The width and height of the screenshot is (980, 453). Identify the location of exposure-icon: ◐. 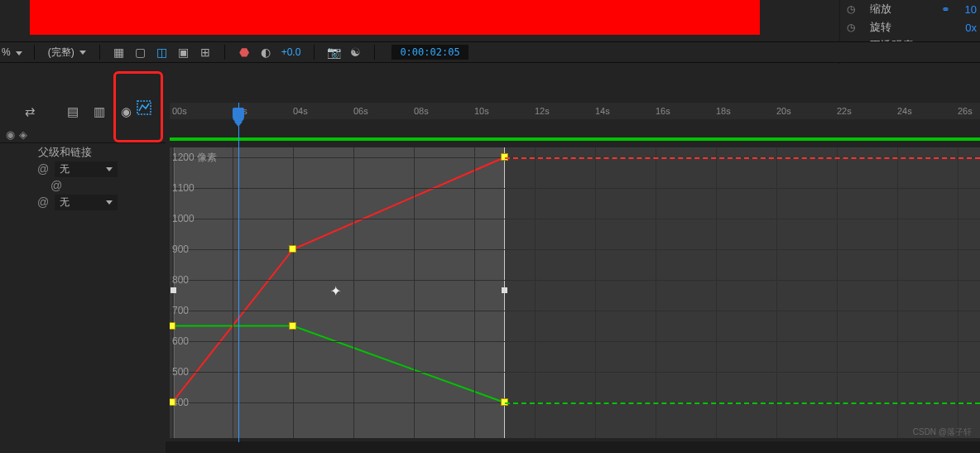
(266, 52).